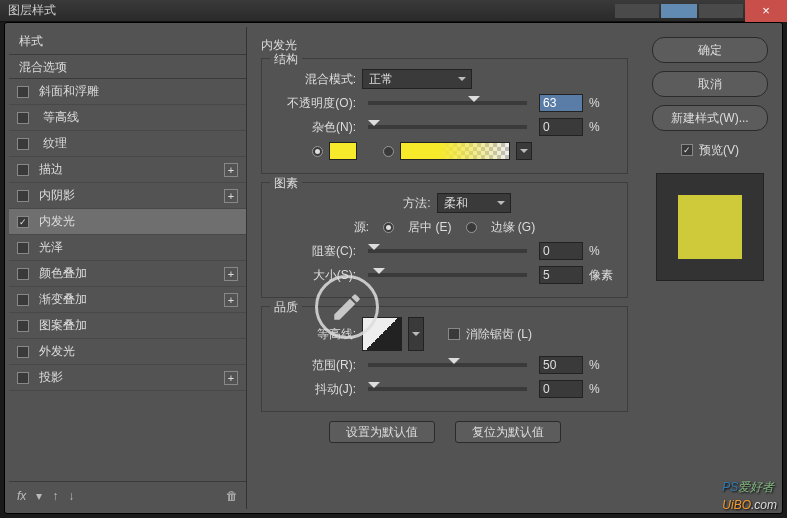  What do you see at coordinates (22, 496) in the screenshot?
I see `fx-icon: fx` at bounding box center [22, 496].